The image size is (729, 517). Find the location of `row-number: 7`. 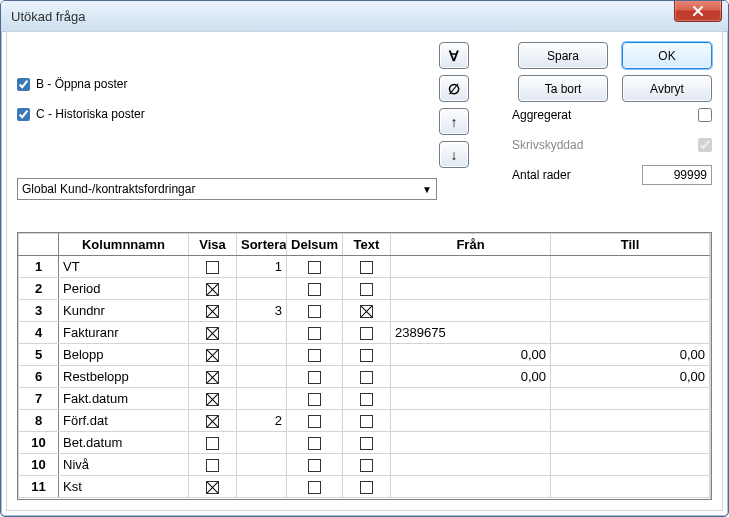

row-number: 7 is located at coordinates (39, 399).